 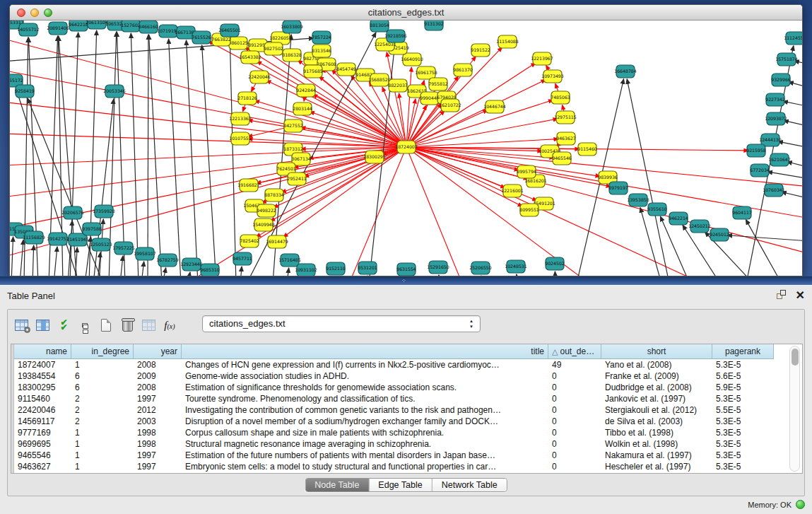 What do you see at coordinates (341, 324) in the screenshot?
I see `table-select-dropdown: citations_edges.txt ▲▼` at bounding box center [341, 324].